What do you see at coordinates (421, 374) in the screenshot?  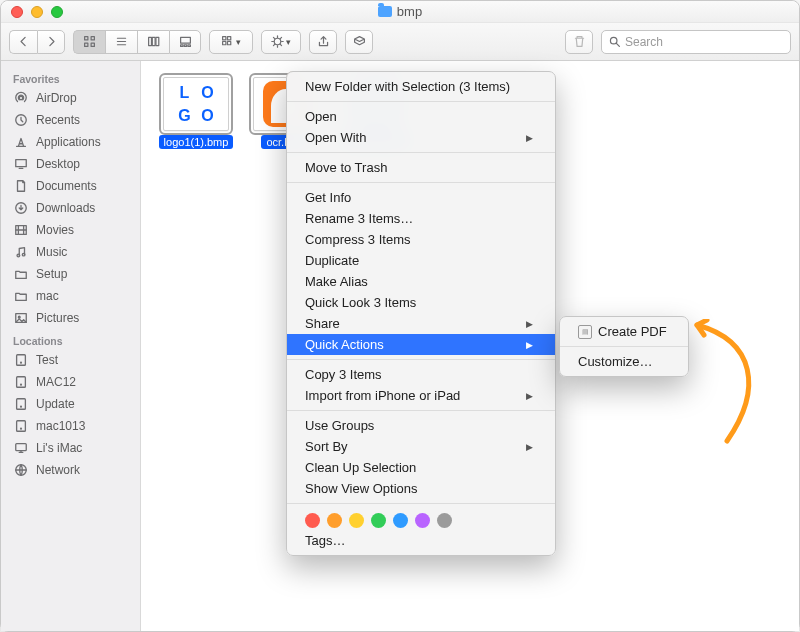 I see `menu-item-copy-3-items: Copy 3 Items` at bounding box center [421, 374].